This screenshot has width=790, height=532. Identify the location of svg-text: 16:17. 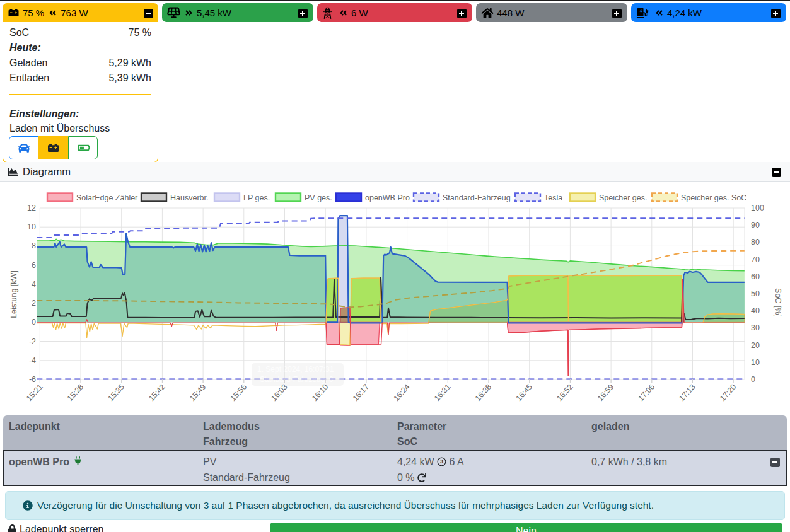
(361, 393).